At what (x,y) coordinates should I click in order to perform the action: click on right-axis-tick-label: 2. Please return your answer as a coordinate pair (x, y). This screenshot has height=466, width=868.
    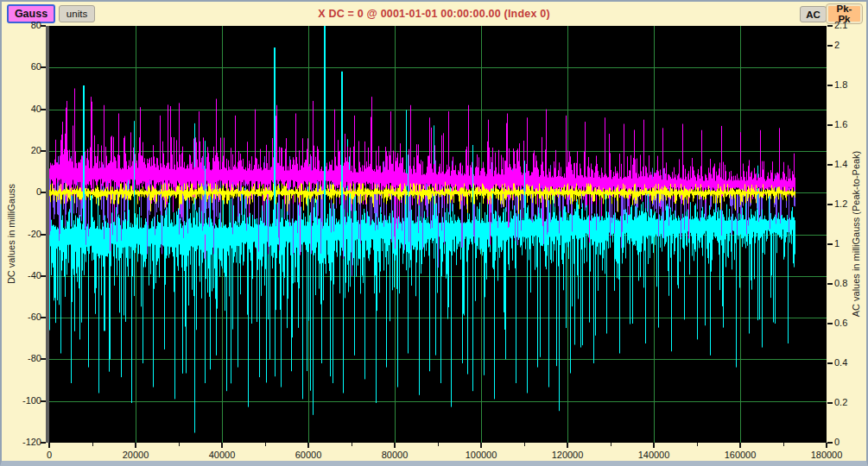
    Looking at the image, I should click on (852, 45).